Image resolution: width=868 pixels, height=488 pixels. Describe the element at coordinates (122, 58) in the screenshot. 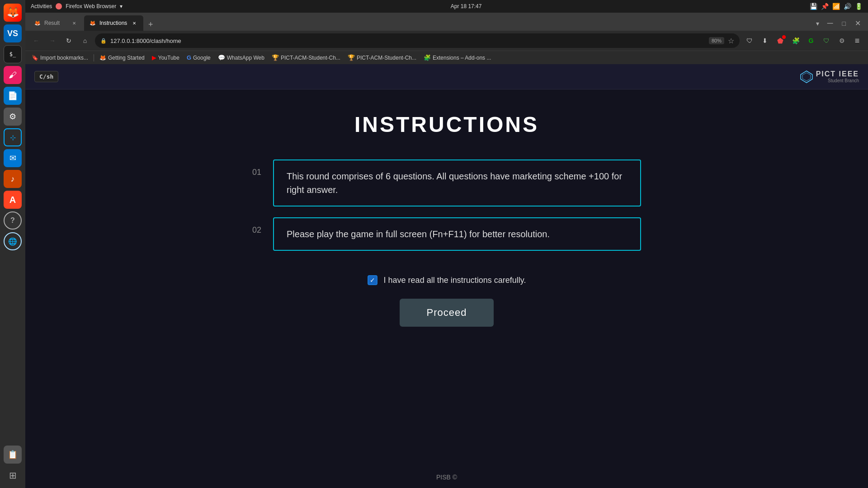

I see `bookmark-getting-started: 🦊 Getting Started` at that location.